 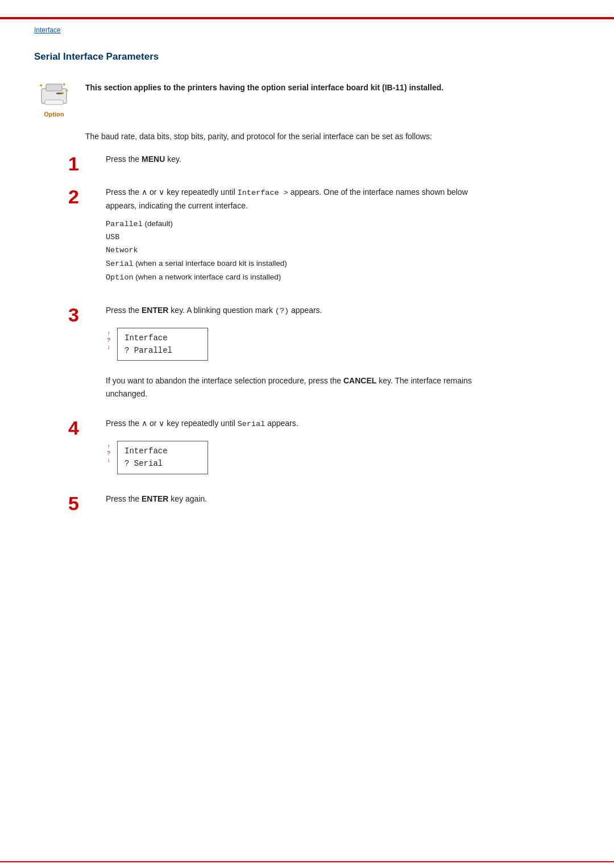 What do you see at coordinates (54, 98) in the screenshot?
I see `option-icon-block: ✦ ✦ ✦ Option` at bounding box center [54, 98].